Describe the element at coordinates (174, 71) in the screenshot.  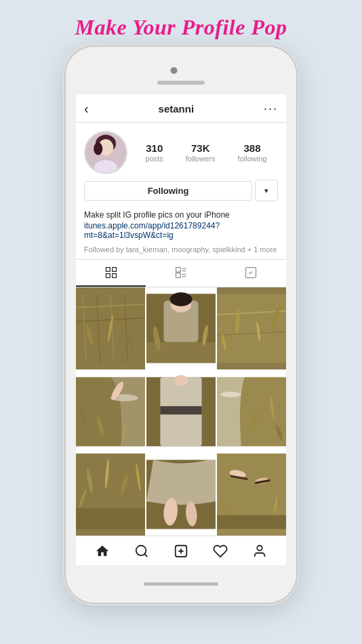
I see `phone-camera` at that location.